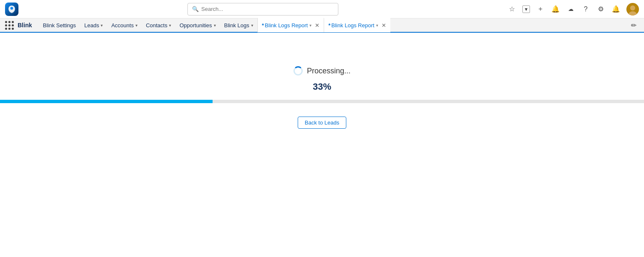 This screenshot has width=644, height=257. What do you see at coordinates (197, 25) in the screenshot?
I see `nav-opportunities: Opportunities ▾` at bounding box center [197, 25].